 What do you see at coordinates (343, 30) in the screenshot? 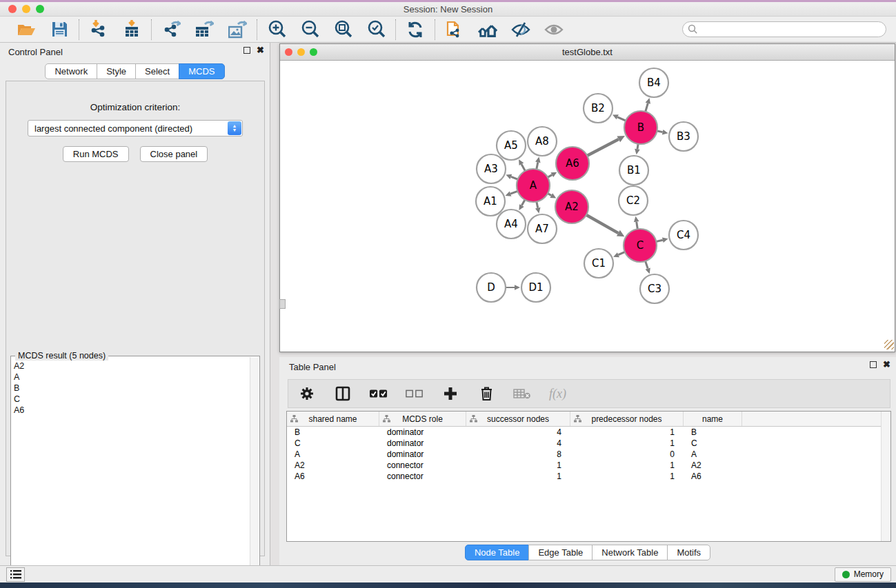
I see `zoom-fit-icon` at bounding box center [343, 30].